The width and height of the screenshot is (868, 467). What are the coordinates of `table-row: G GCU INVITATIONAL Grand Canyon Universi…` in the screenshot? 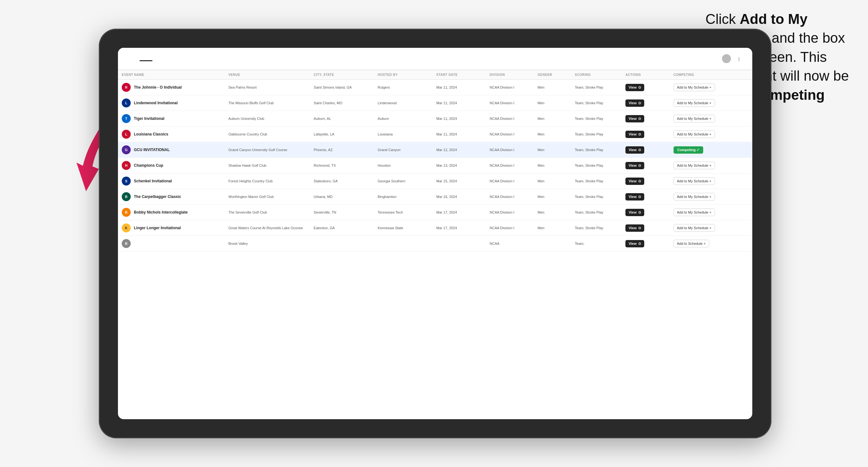 It's located at (435, 150).